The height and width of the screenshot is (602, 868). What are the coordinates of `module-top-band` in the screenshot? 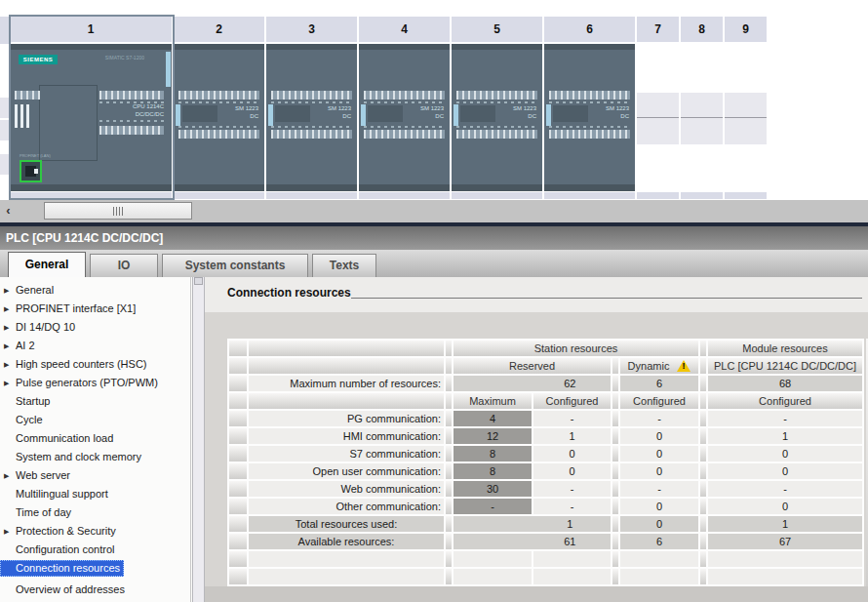 It's located at (312, 47).